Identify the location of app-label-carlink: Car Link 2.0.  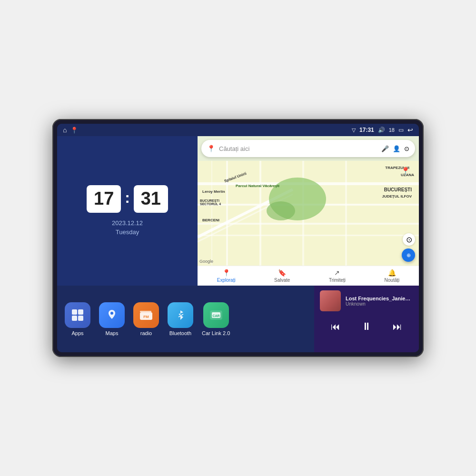
(216, 333).